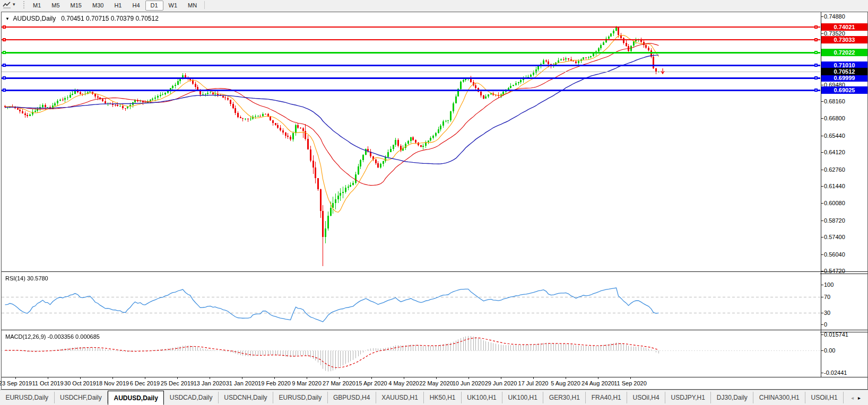 This screenshot has width=868, height=405. I want to click on chart-tab-bar: EURUSD,DailyUSDCHF,DailyAUDUSD,DailyUSDC…, so click(434, 398).